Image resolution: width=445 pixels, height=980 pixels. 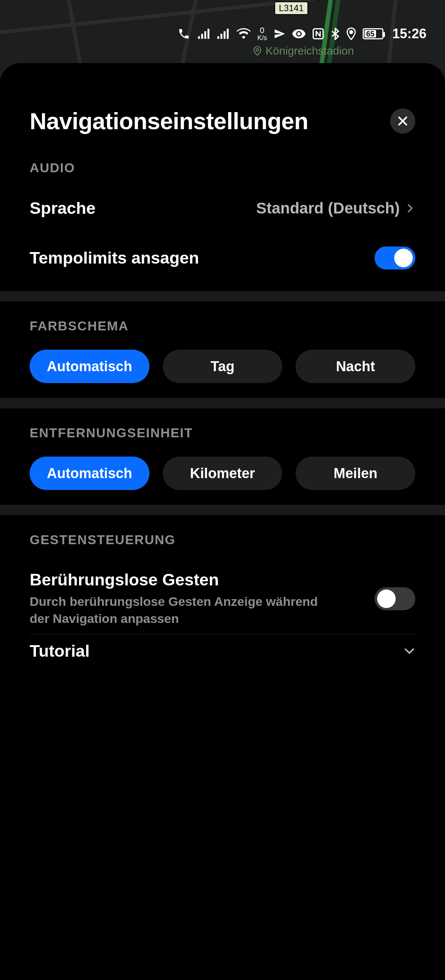 What do you see at coordinates (280, 33) in the screenshot?
I see `location-send-icon` at bounding box center [280, 33].